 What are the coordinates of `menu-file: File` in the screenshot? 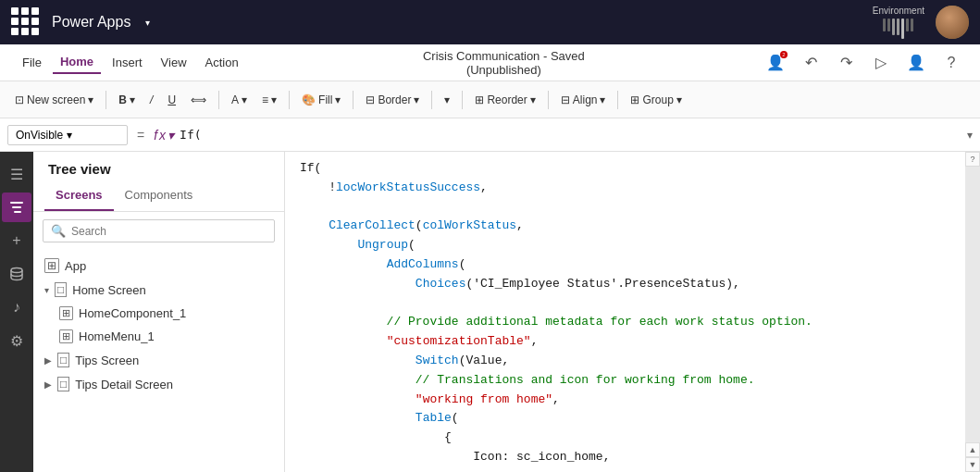 It's located at (31, 63).